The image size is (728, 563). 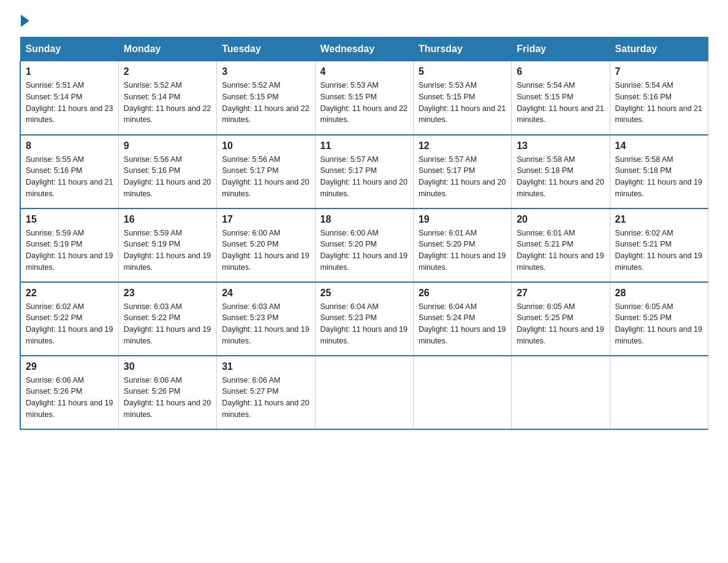 I want to click on calendar-day-cell: 1 Sunrise: 5:51 AM Sunset: 5:14 PM Dayli…, so click(x=69, y=98).